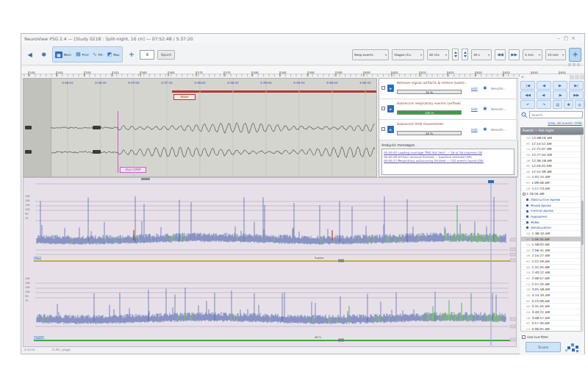 This screenshot has width=588, height=389. What do you see at coordinates (559, 38) in the screenshot?
I see `minimize-button: –` at bounding box center [559, 38].